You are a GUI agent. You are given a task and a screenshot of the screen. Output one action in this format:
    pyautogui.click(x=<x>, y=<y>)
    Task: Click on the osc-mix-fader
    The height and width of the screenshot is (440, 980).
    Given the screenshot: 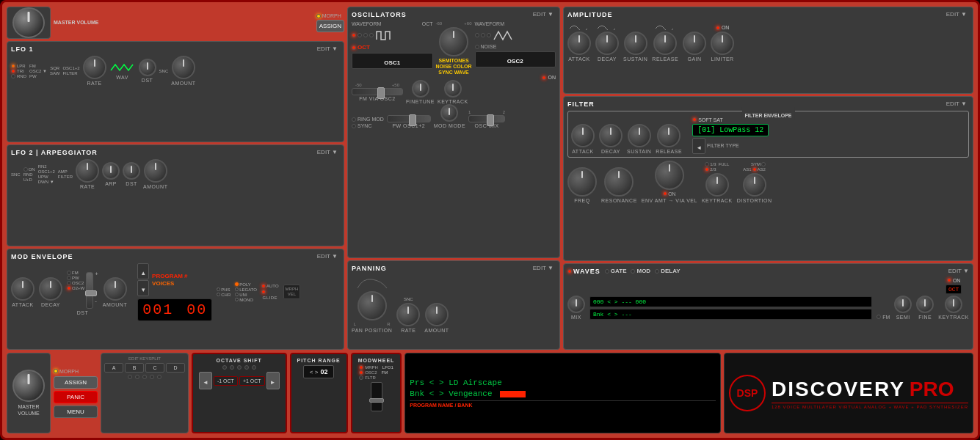 What is the action you would take?
    pyautogui.click(x=487, y=119)
    